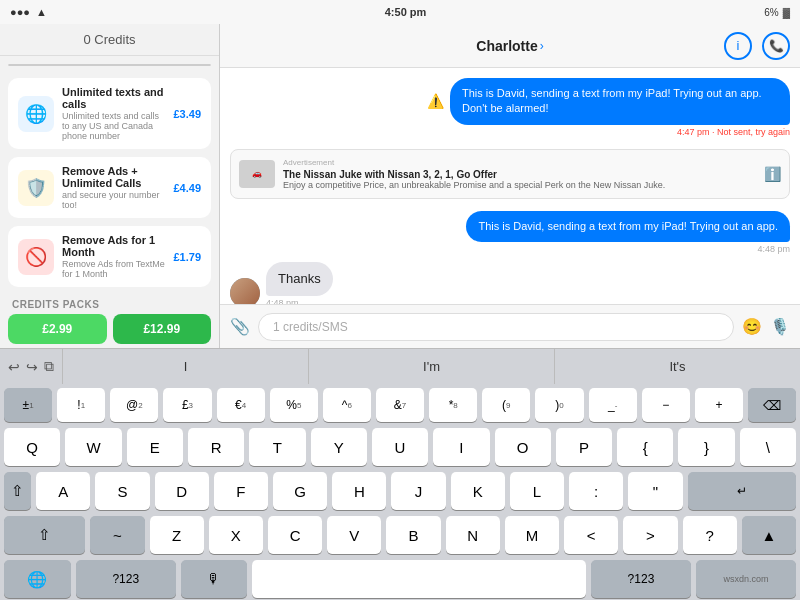  What do you see at coordinates (473, 535) in the screenshot?
I see `key-n: N` at bounding box center [473, 535].